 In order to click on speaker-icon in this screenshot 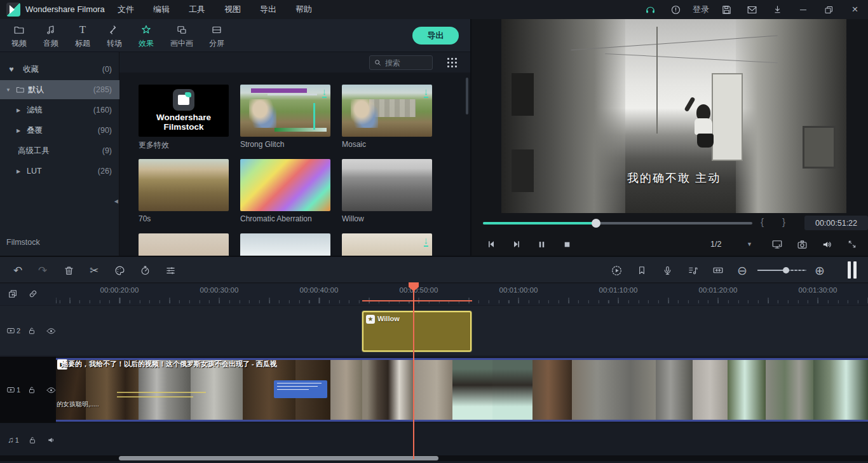, I will do `click(51, 440)`.